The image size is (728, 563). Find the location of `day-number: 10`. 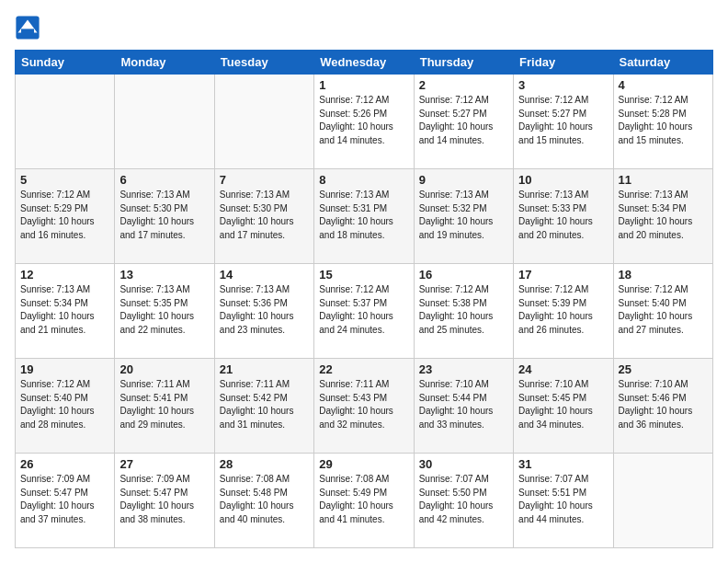

day-number: 10 is located at coordinates (563, 180).